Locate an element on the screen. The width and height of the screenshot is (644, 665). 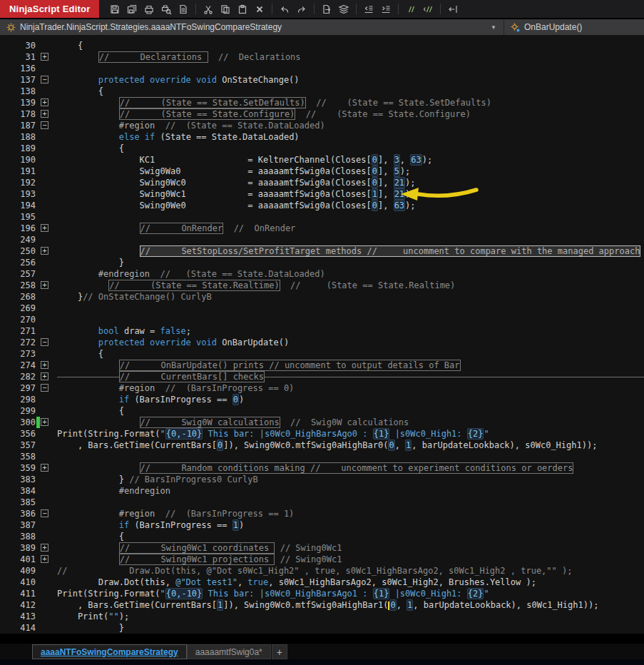
code-line-388: 388 { is located at coordinates (322, 537).